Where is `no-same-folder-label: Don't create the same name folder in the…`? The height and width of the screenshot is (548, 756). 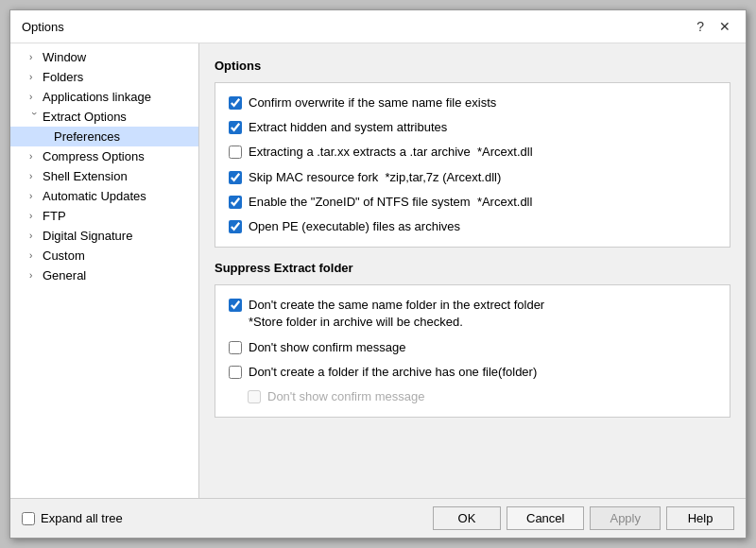 no-same-folder-label: Don't create the same name folder in the… is located at coordinates (397, 314).